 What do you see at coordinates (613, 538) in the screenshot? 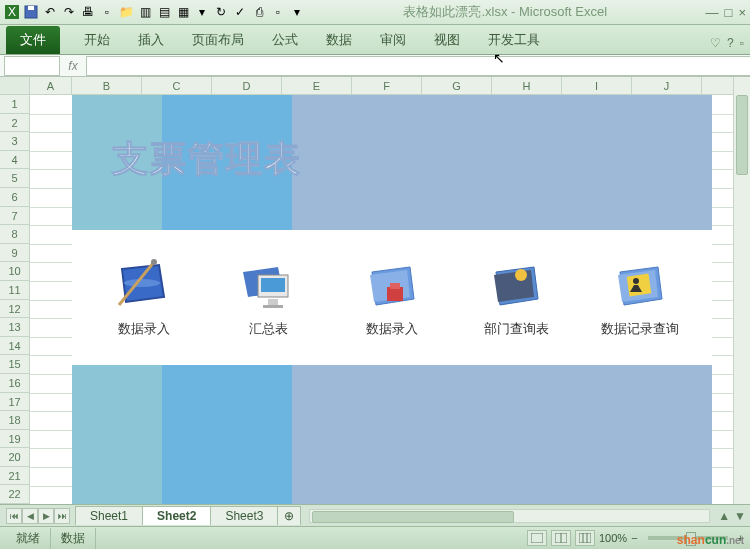
I see `zoom-level: 100%` at bounding box center [613, 538].